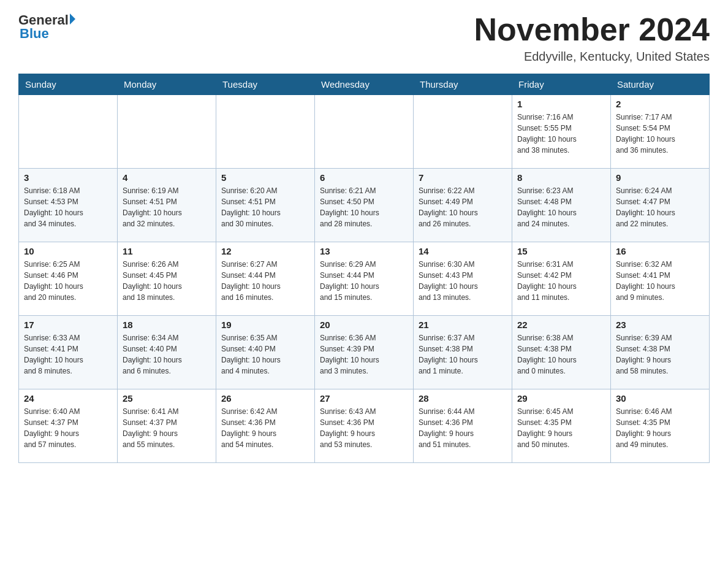  What do you see at coordinates (463, 399) in the screenshot?
I see `day-number: 28` at bounding box center [463, 399].